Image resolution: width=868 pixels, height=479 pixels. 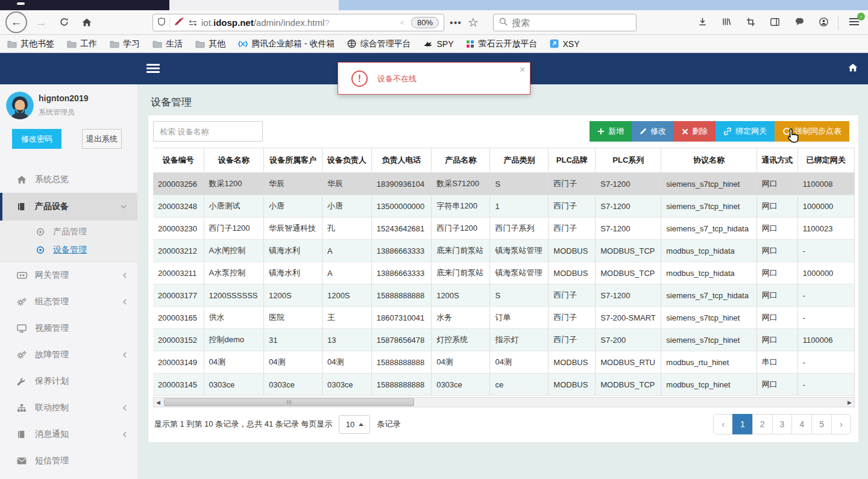 What do you see at coordinates (745, 131) in the screenshot?
I see `toolbar-button-绑定网关: 绑定网关` at bounding box center [745, 131].